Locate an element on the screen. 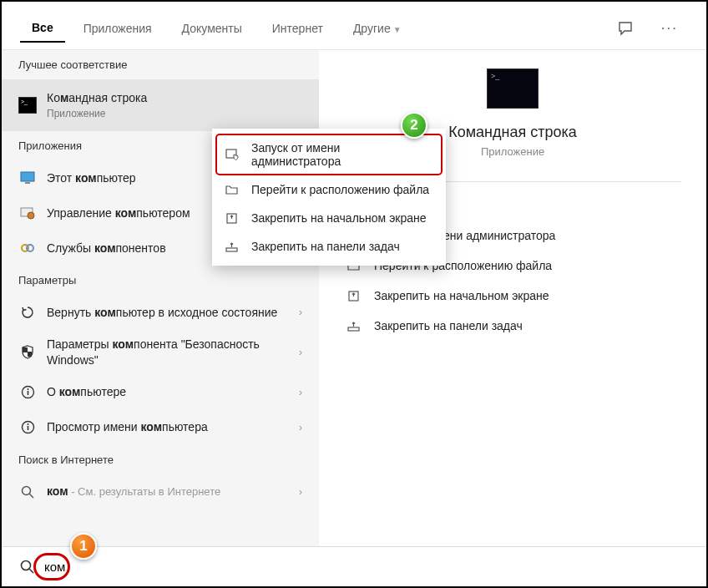  item-label: Параметры компонента "Безопасность Windo… is located at coordinates (173, 352).